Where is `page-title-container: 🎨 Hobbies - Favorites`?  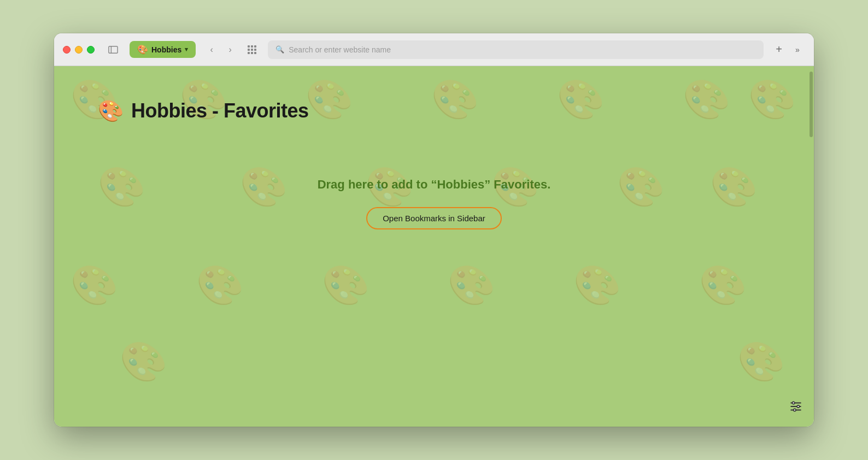
page-title-container: 🎨 Hobbies - Favorites is located at coordinates (203, 111).